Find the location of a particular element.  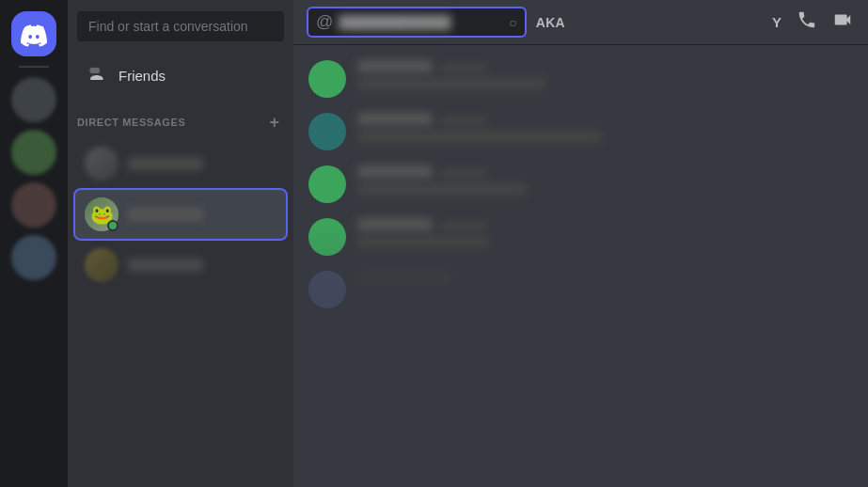

dm-item-1: 🐸 is located at coordinates (181, 214).